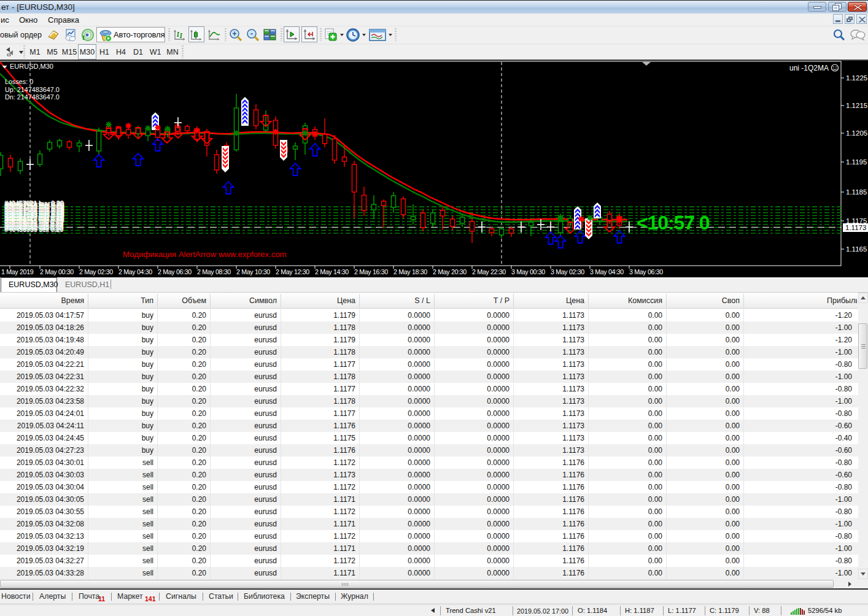 The height and width of the screenshot is (616, 868). I want to click on svg-text: 3 May 04:30, so click(606, 272).